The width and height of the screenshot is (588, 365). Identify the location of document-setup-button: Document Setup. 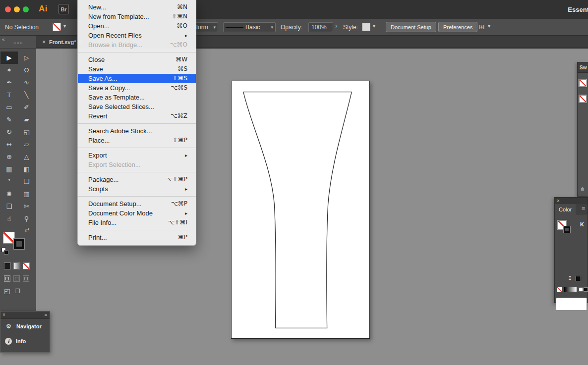
(411, 27).